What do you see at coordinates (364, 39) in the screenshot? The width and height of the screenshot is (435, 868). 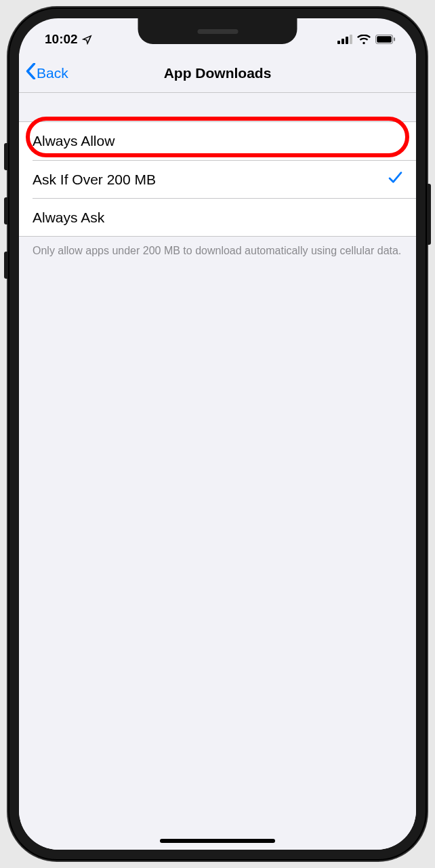 I see `wifi-icon` at bounding box center [364, 39].